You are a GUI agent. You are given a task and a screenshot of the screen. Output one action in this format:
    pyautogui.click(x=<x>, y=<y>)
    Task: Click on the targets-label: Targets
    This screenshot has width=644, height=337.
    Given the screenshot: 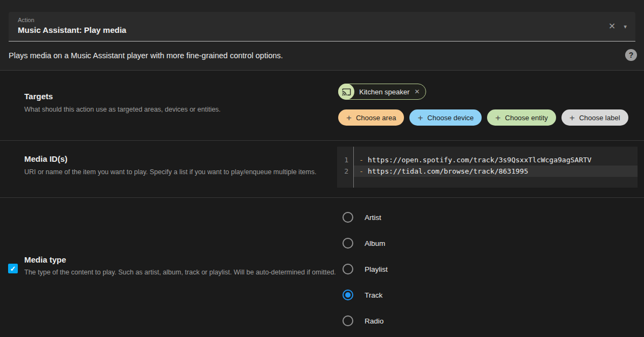 What is the action you would take?
    pyautogui.click(x=39, y=96)
    